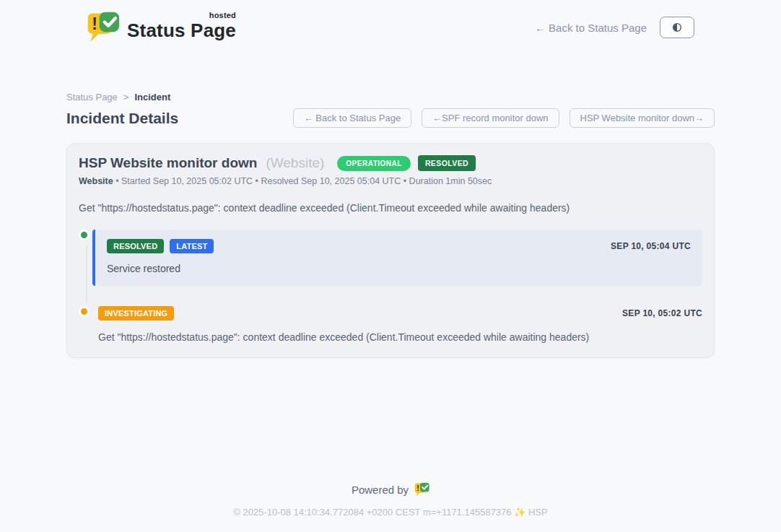 The height and width of the screenshot is (532, 781). Describe the element at coordinates (504, 118) in the screenshot. I see `incident-nav: ← Back to Status Page ←SPF record monito…` at that location.